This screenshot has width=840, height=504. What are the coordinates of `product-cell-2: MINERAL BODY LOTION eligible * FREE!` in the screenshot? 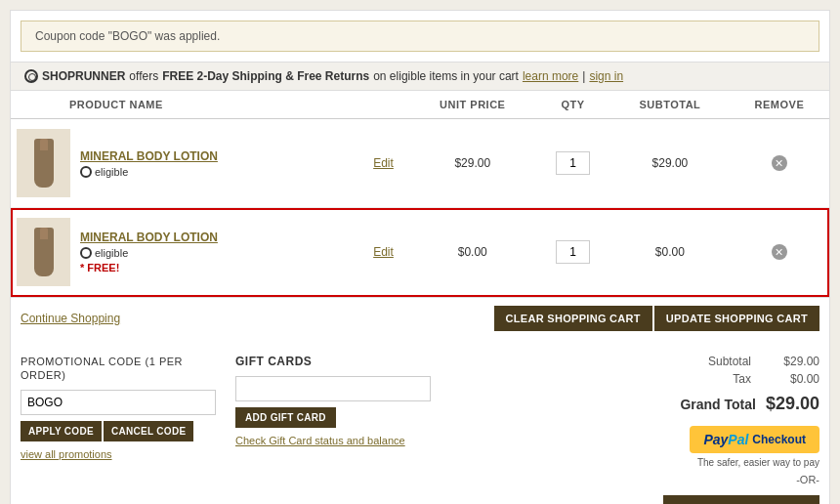 It's located at (184, 252).